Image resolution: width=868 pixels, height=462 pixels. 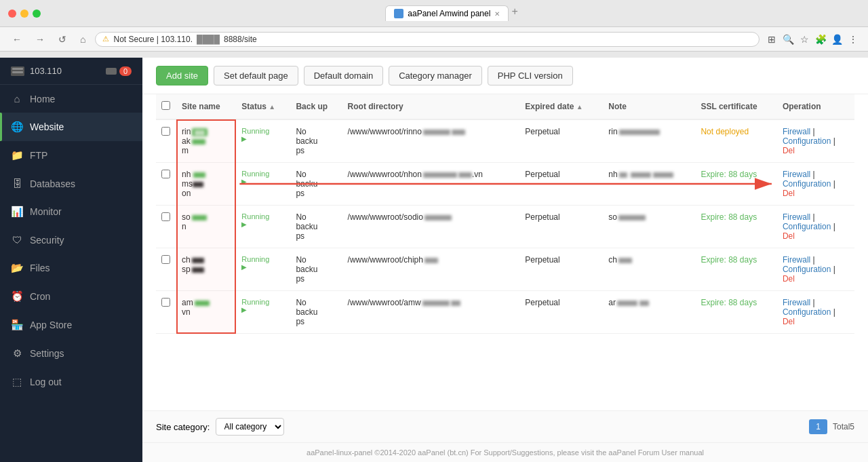 I want to click on translate-icon: ⊞, so click(x=772, y=39).